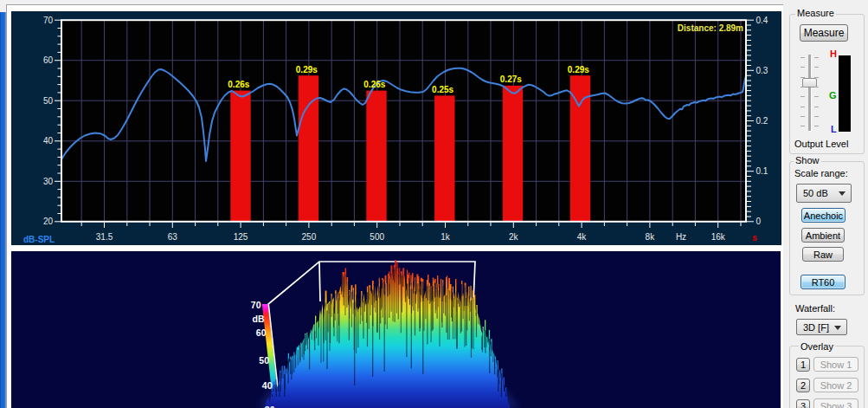 The height and width of the screenshot is (408, 868). Describe the element at coordinates (718, 237) in the screenshot. I see `svg-text: 16k` at that location.